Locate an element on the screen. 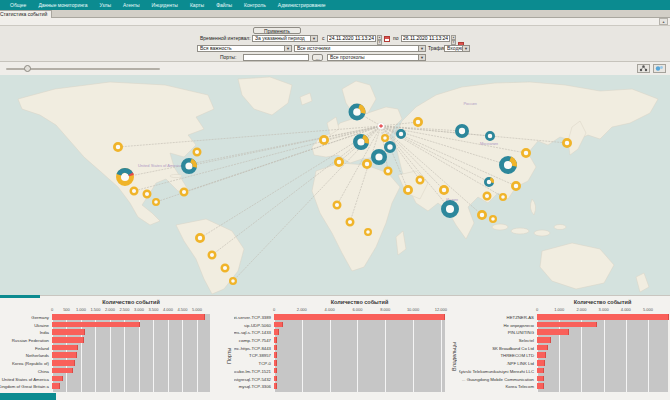 The height and width of the screenshot is (400, 670). tab-event-statistics: Статистика событий is located at coordinates (26, 14).